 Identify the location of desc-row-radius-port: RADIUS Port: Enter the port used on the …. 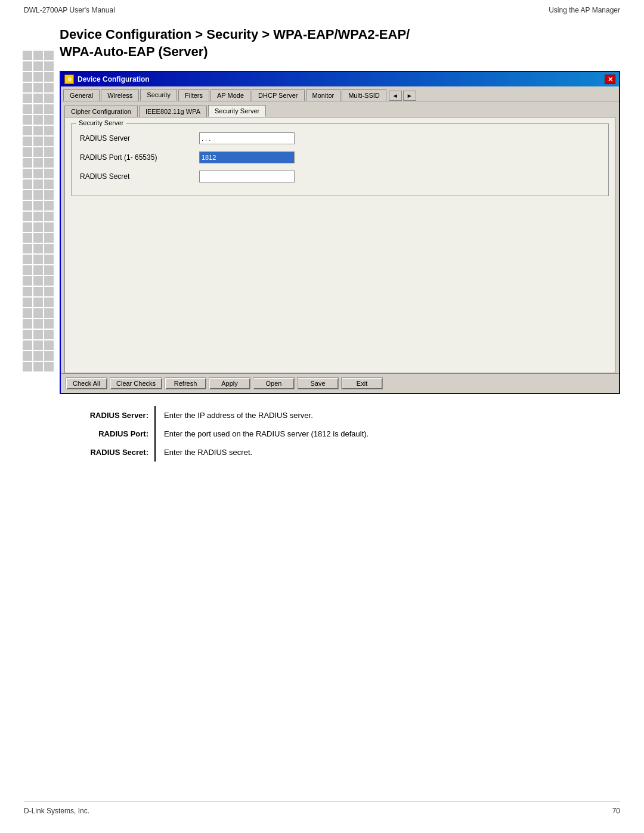
(340, 434).